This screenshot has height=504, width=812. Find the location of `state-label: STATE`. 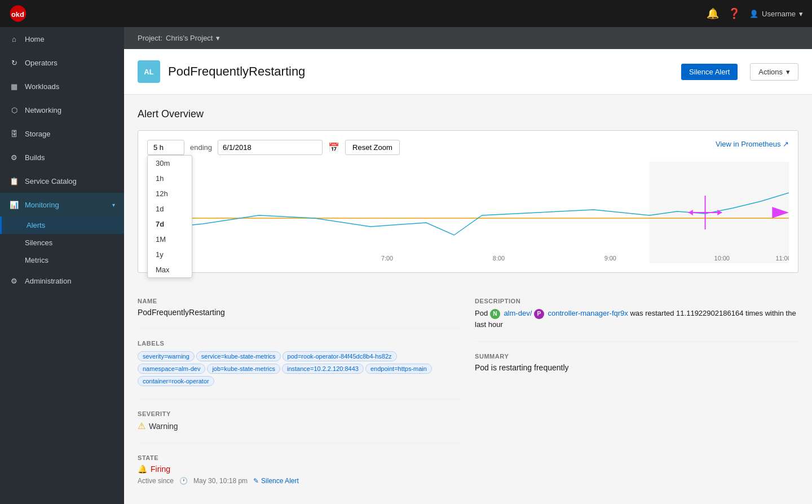

state-label: STATE is located at coordinates (299, 458).